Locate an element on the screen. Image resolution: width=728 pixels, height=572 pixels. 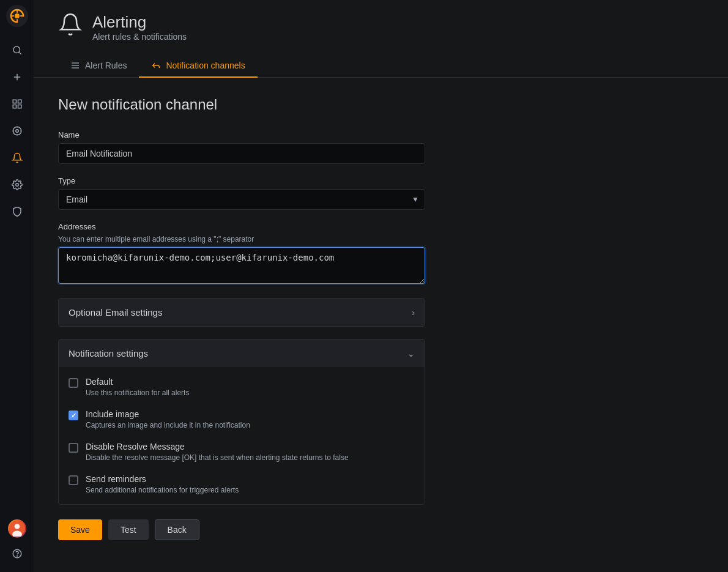
send-reminders-checkbox is located at coordinates (73, 480).